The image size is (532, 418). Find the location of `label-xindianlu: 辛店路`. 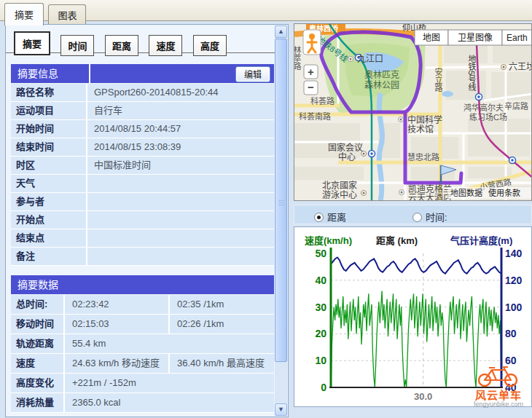

label-xindianlu: 辛店路 is located at coordinates (516, 106).